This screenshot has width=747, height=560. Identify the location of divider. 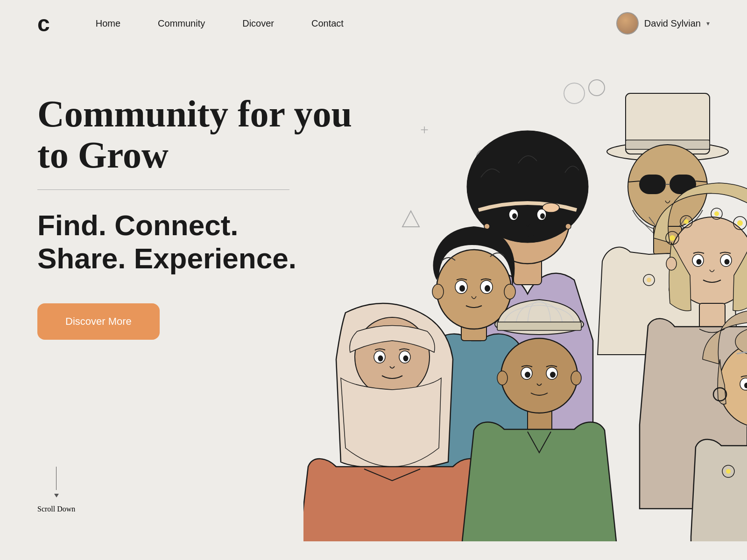
(163, 189).